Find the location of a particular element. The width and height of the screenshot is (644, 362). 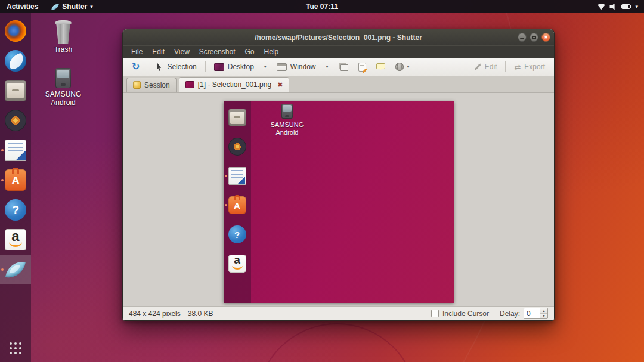

libreoffice-writer-icon is located at coordinates (16, 150).